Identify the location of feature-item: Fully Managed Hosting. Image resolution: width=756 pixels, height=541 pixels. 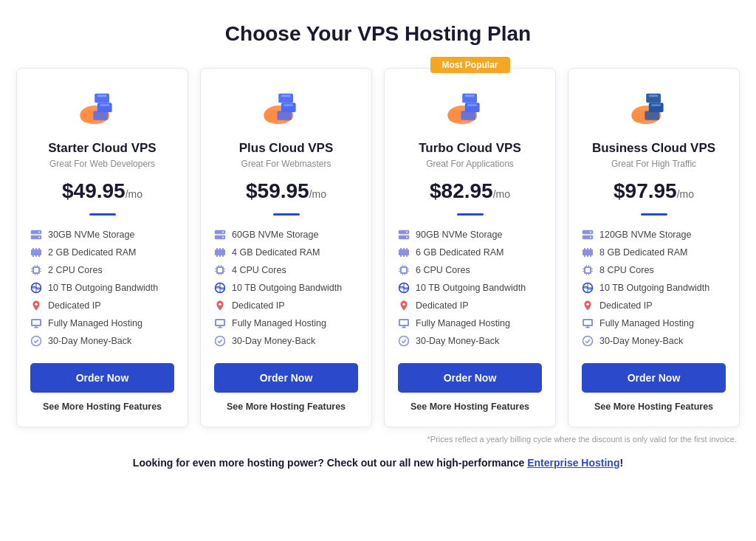
(102, 323).